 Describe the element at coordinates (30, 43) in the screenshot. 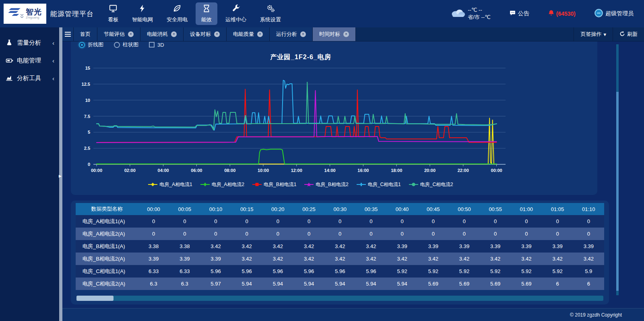

I see `sidebar-item-0: 需量分析‹` at that location.